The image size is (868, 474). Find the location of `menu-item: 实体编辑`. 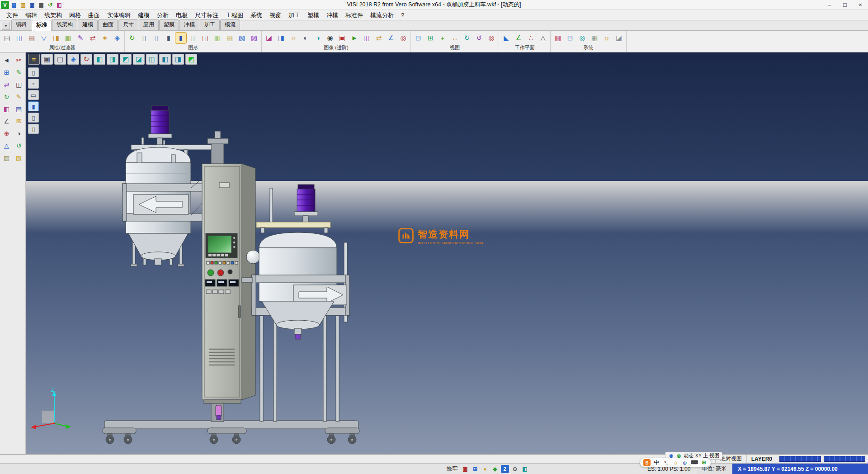

menu-item: 实体编辑 is located at coordinates (119, 15).